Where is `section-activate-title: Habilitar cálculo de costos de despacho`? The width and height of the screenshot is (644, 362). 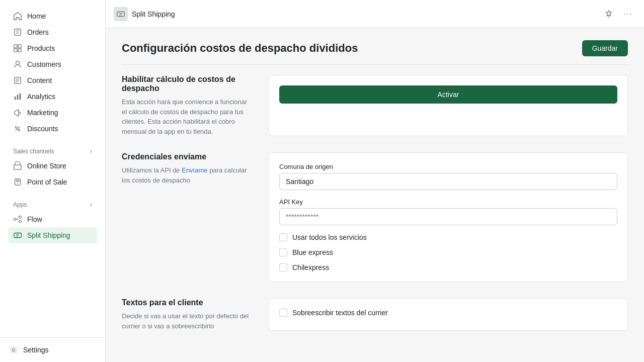 section-activate-title: Habilitar cálculo de costos de despacho is located at coordinates (187, 84).